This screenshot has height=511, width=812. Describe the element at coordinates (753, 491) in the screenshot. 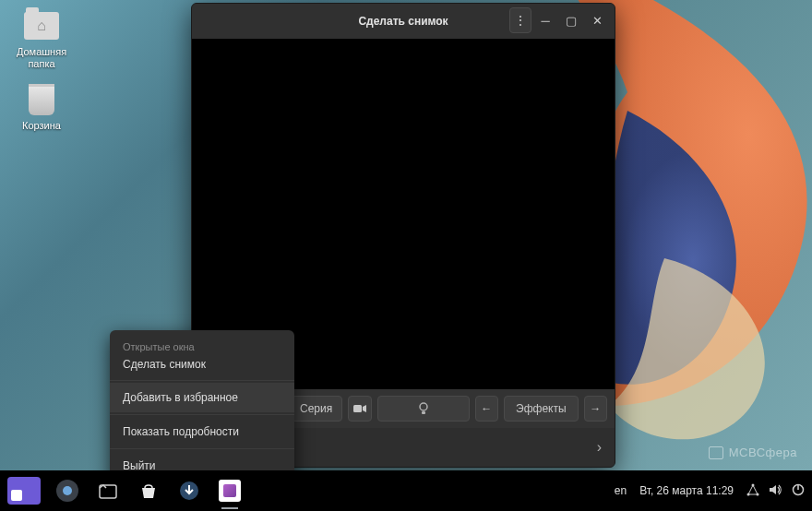

I see `network-icon` at that location.